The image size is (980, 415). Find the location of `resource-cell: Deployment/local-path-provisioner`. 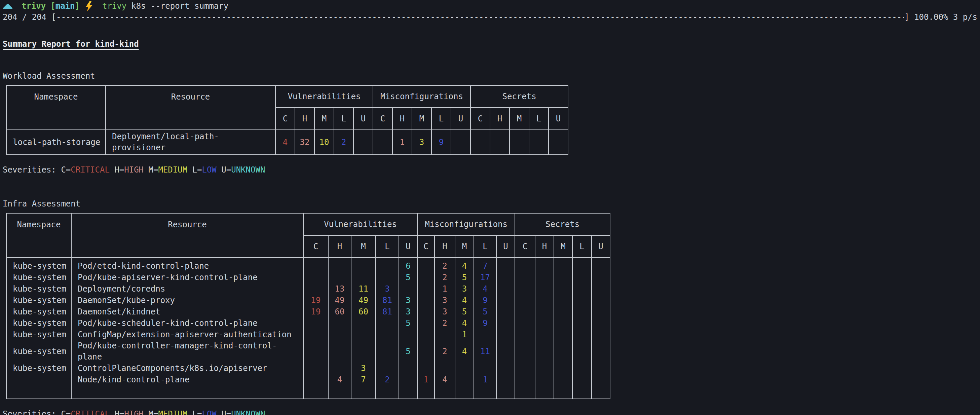

resource-cell: Deployment/local-path-provisioner is located at coordinates (191, 142).